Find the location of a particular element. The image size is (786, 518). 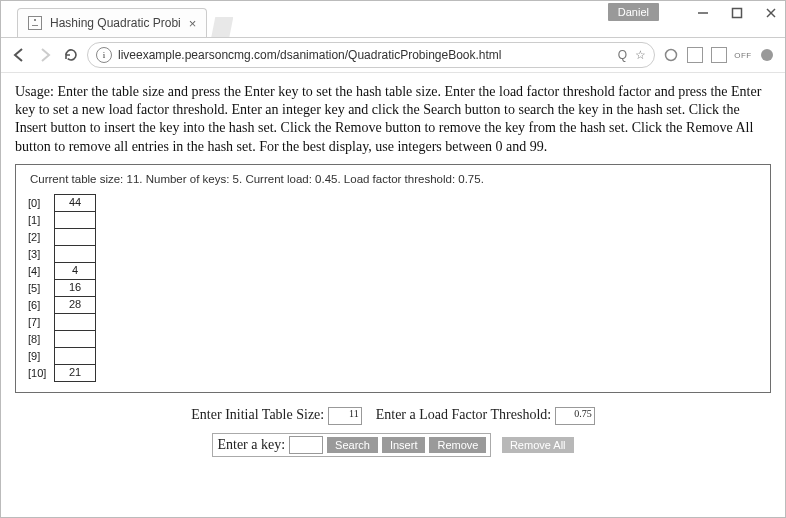

row-index: [5] is located at coordinates (41, 288).